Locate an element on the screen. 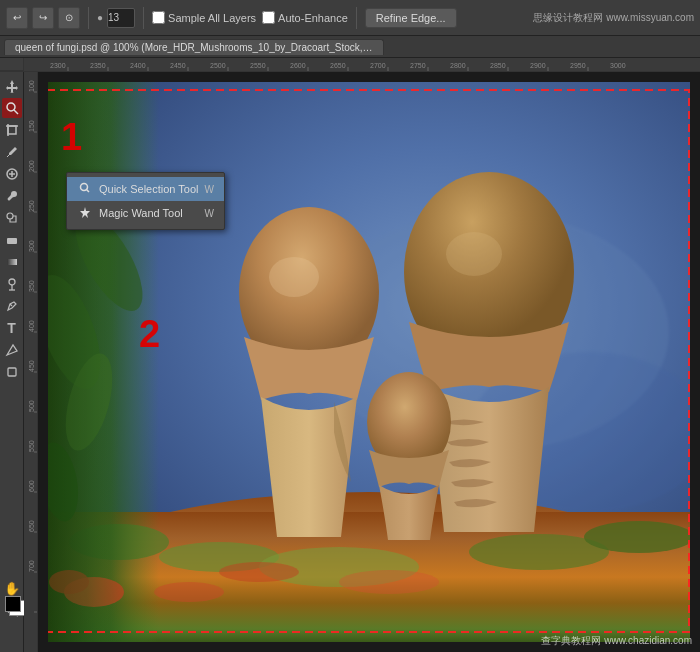  undo-button: ↩ is located at coordinates (17, 18).